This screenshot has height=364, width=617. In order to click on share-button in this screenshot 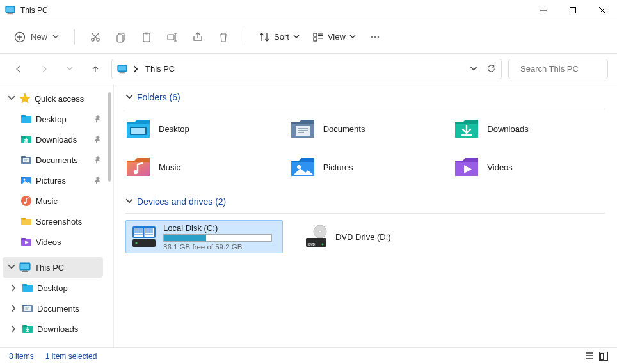, I will do `click(198, 37)`.